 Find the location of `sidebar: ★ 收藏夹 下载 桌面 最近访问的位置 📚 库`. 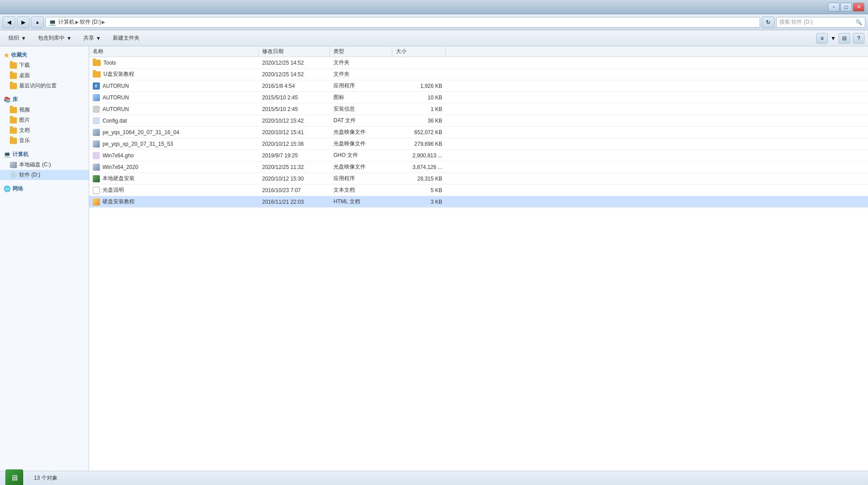

sidebar: ★ 收藏夹 下载 桌面 最近访问的位置 📚 库 is located at coordinates (45, 259).